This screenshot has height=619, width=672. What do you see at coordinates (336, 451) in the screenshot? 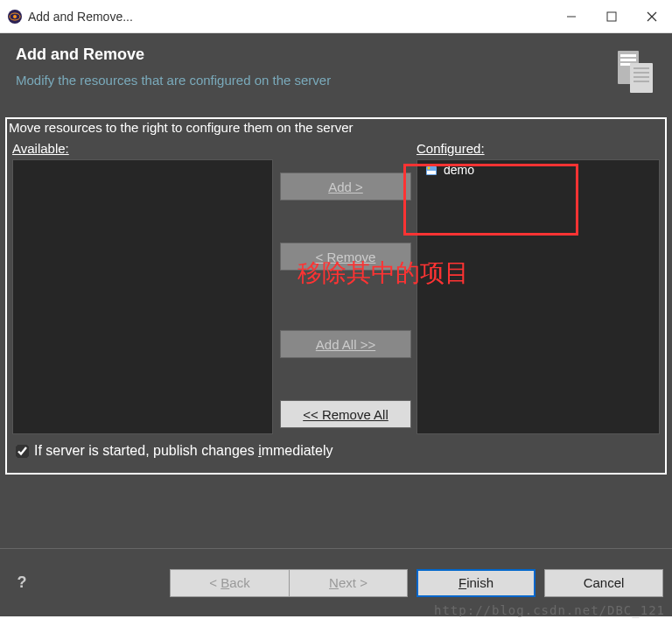
I see `publish-checkbox-row: If server is started, publish changes im…` at bounding box center [336, 451].